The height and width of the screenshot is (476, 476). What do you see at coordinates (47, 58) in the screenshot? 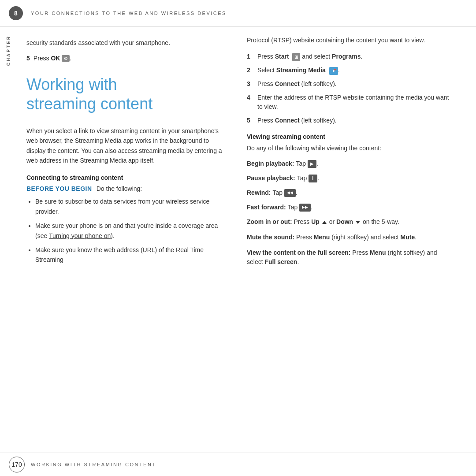
I see `step5-text: Press OK` at bounding box center [47, 58].